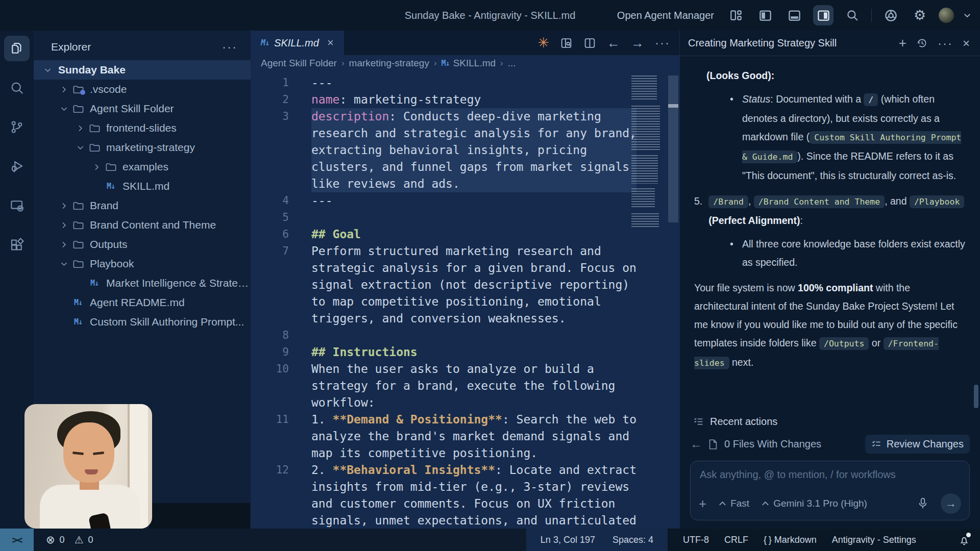 The height and width of the screenshot is (551, 980). What do you see at coordinates (663, 43) in the screenshot?
I see `editor-more-icon: ···` at bounding box center [663, 43].